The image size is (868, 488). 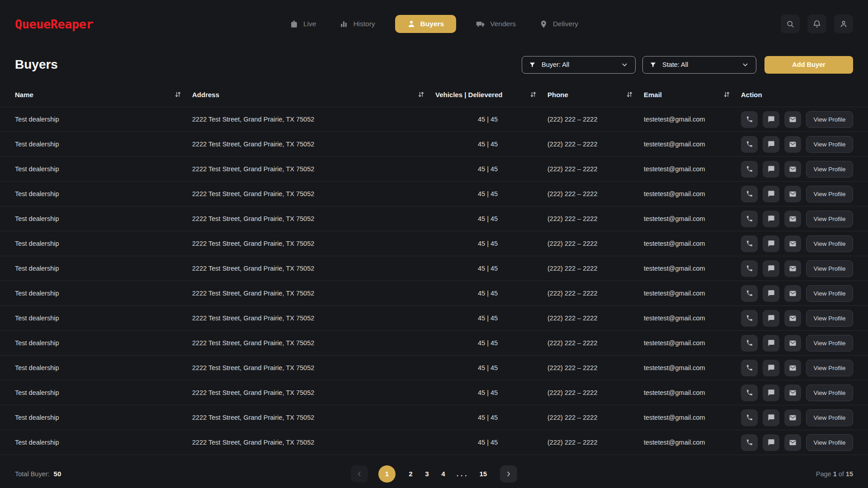 What do you see at coordinates (303, 24) in the screenshot?
I see `nav-item-live: Live` at bounding box center [303, 24].